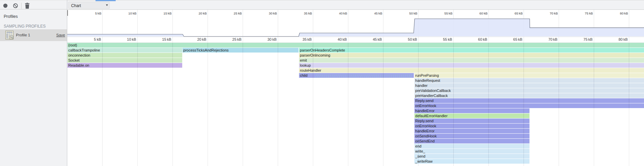 The height and width of the screenshot is (166, 644). I want to click on svg-text: handleRequest, so click(428, 80).